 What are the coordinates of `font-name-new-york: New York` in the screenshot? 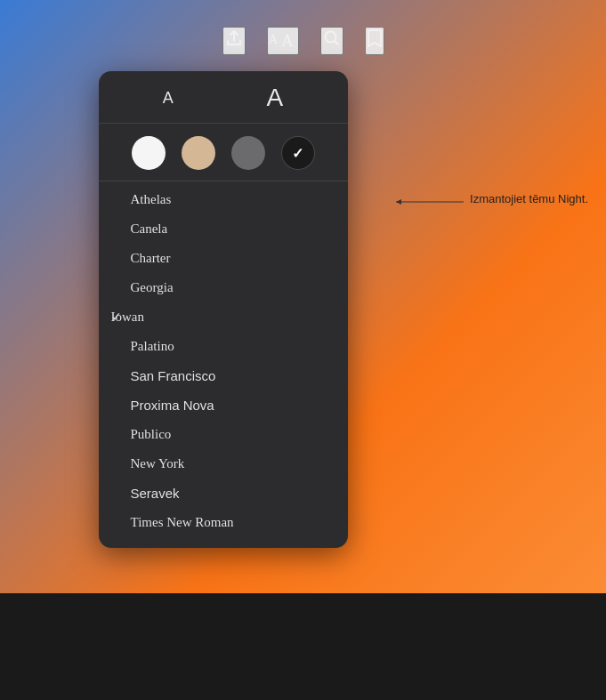 It's located at (158, 464).